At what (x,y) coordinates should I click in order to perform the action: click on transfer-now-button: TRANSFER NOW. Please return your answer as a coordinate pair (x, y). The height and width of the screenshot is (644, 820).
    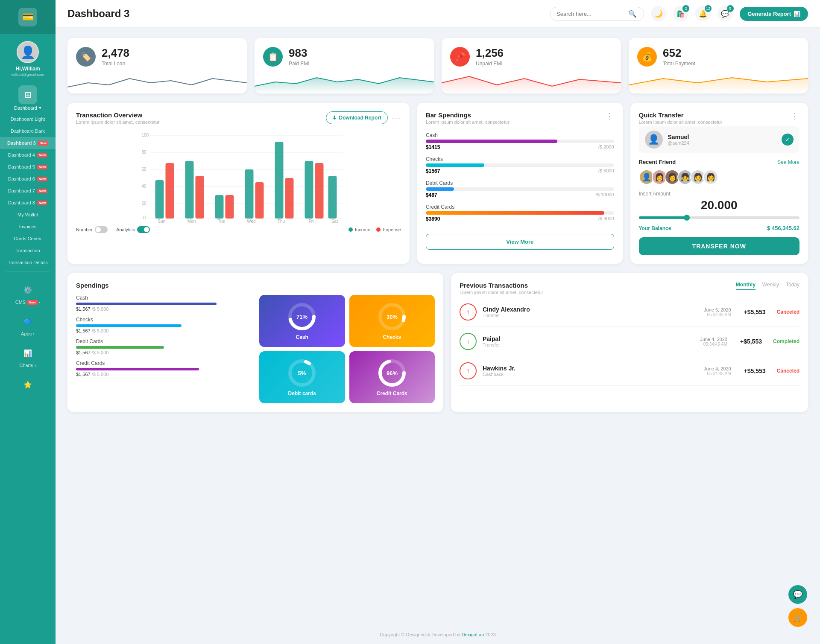
    Looking at the image, I should click on (719, 246).